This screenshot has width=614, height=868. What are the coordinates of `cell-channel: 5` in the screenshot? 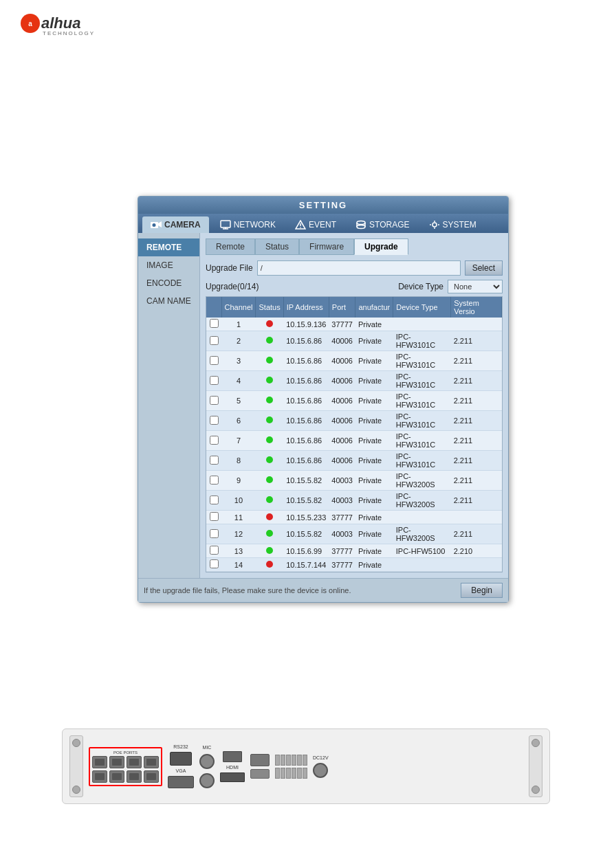 It's located at (239, 401).